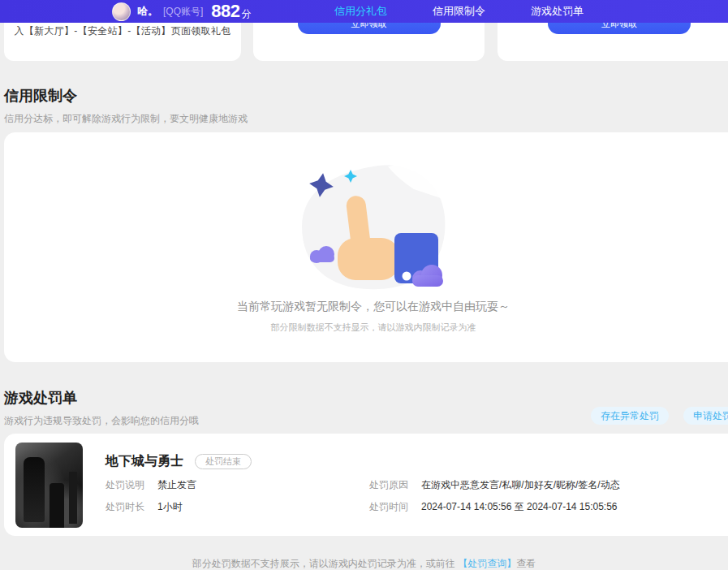 This screenshot has width=728, height=570. I want to click on penalty-field-duration: 处罚时长 1小时, so click(237, 507).